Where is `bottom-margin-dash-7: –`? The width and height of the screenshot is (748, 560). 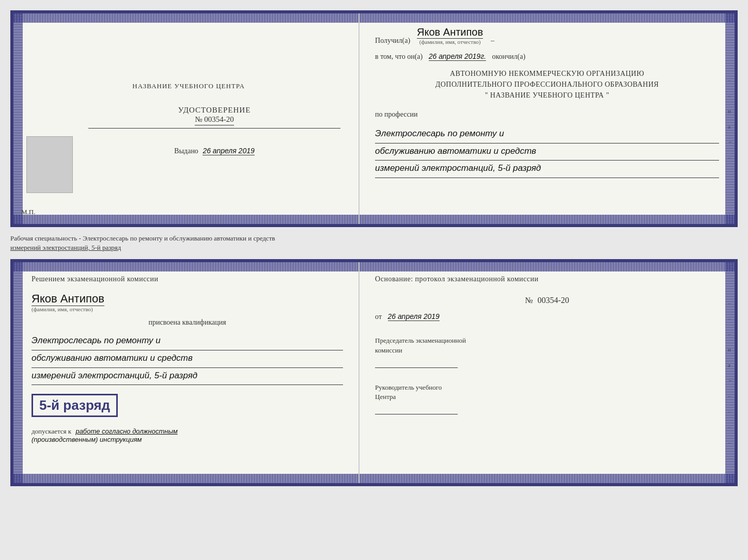 bottom-margin-dash-7: – is located at coordinates (730, 442).